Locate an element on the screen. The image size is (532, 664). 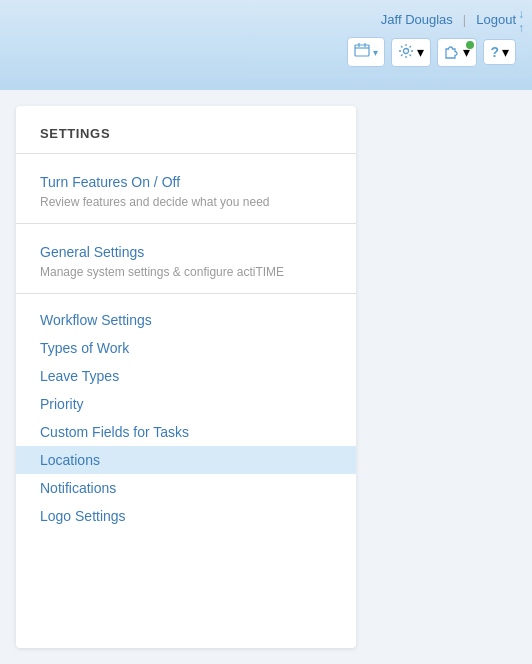
nav-arrows: ↓ ↑ is located at coordinates (521, 21).